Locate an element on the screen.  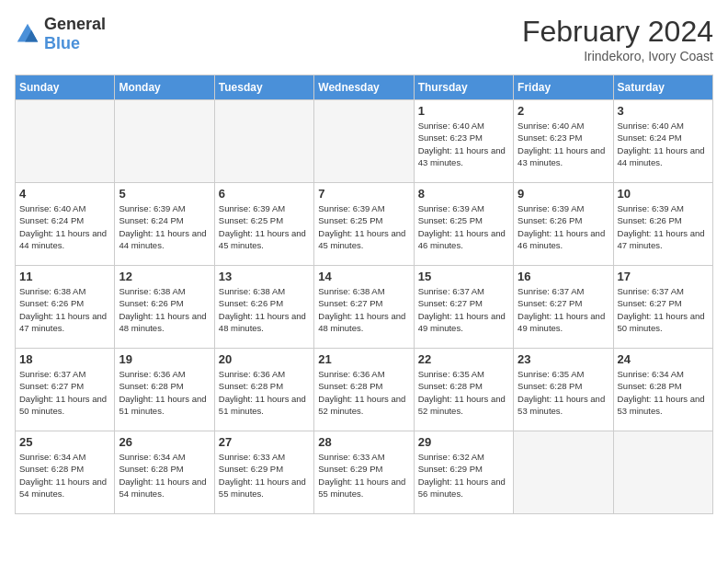
day-number: 1 is located at coordinates (463, 110).